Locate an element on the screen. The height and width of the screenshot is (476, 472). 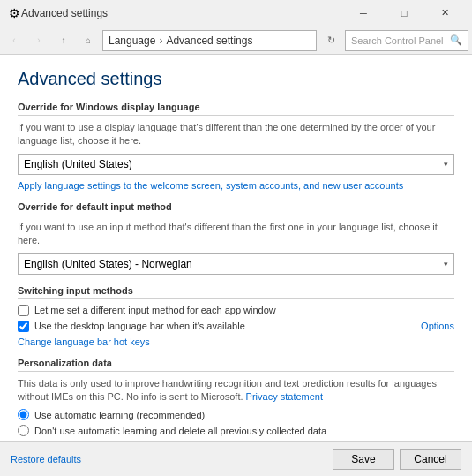
window-title: Advanced settings is located at coordinates (182, 13).